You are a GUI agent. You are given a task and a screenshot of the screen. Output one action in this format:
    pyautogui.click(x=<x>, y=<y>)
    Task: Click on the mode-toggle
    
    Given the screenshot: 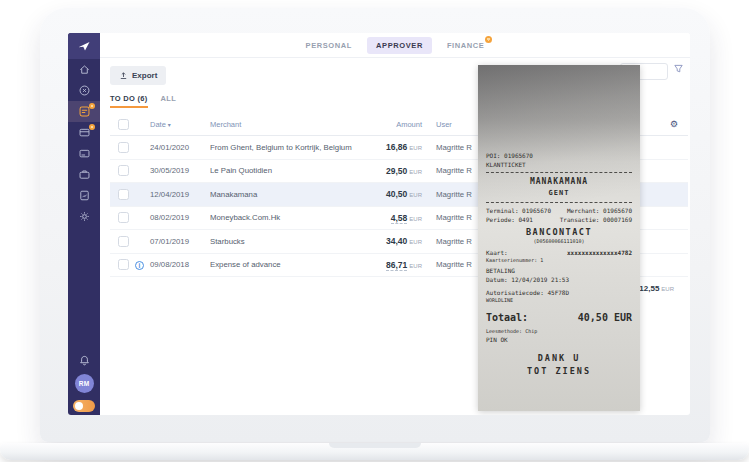 What is the action you would take?
    pyautogui.click(x=84, y=406)
    